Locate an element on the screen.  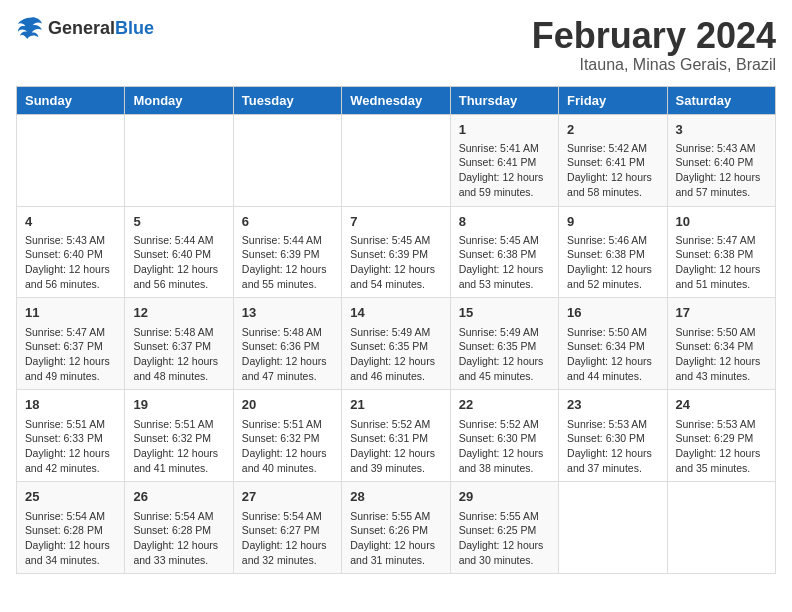
day-info: and 31 minutes. is located at coordinates (396, 560).